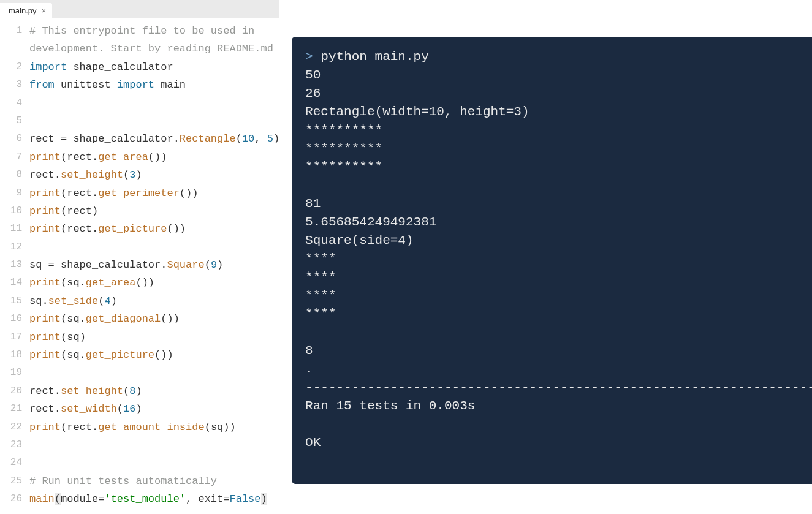 The image size is (812, 514). Describe the element at coordinates (154, 482) in the screenshot. I see `code-line: # Run unit tests automatically` at that location.